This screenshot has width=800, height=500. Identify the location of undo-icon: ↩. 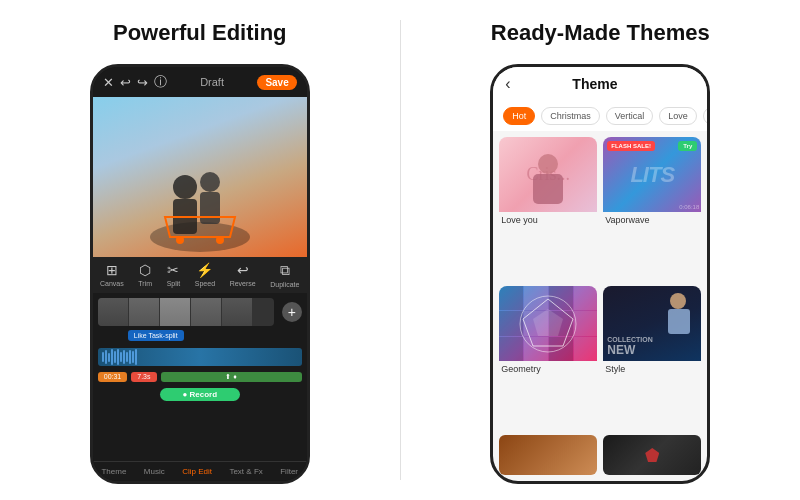
(126, 82).